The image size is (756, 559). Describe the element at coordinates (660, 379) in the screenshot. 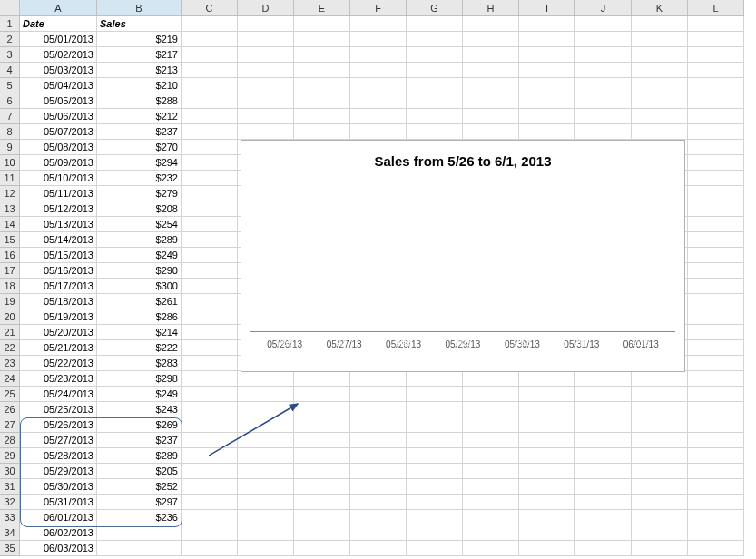

I see `cell-K24` at that location.